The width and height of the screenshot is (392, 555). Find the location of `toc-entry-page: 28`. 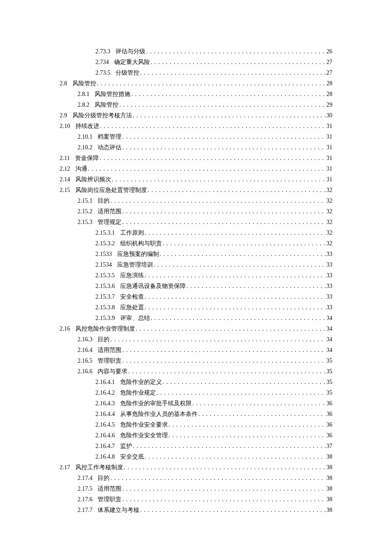

toc-entry-page: 28 is located at coordinates (329, 84).